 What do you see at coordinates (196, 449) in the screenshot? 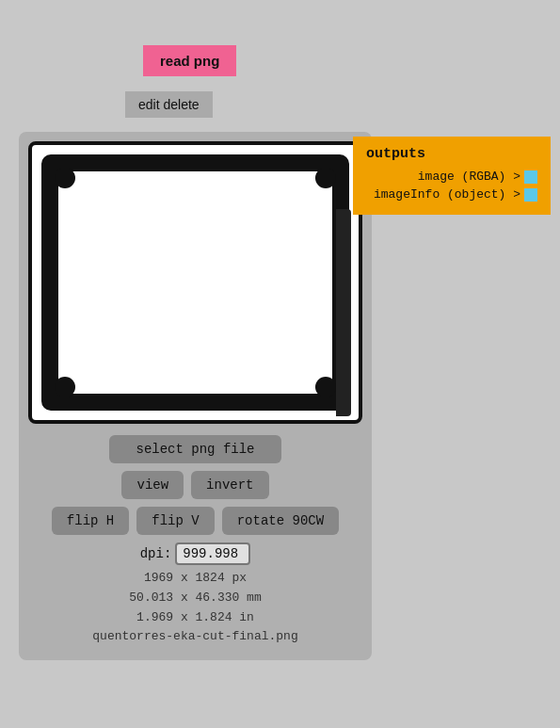
I see `select-btn-row: select png file` at bounding box center [196, 449].